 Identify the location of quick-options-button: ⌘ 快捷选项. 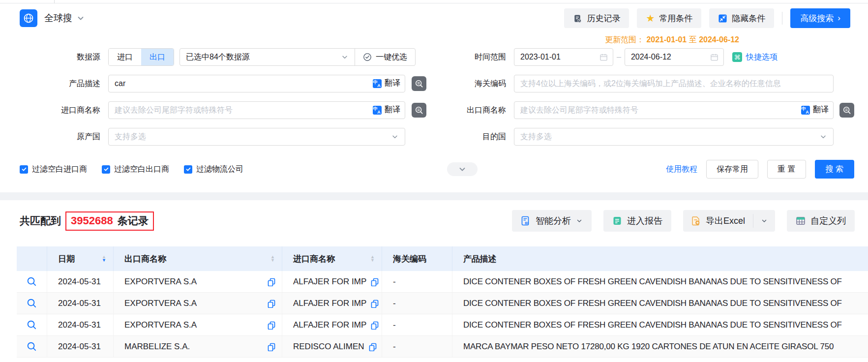
(755, 57).